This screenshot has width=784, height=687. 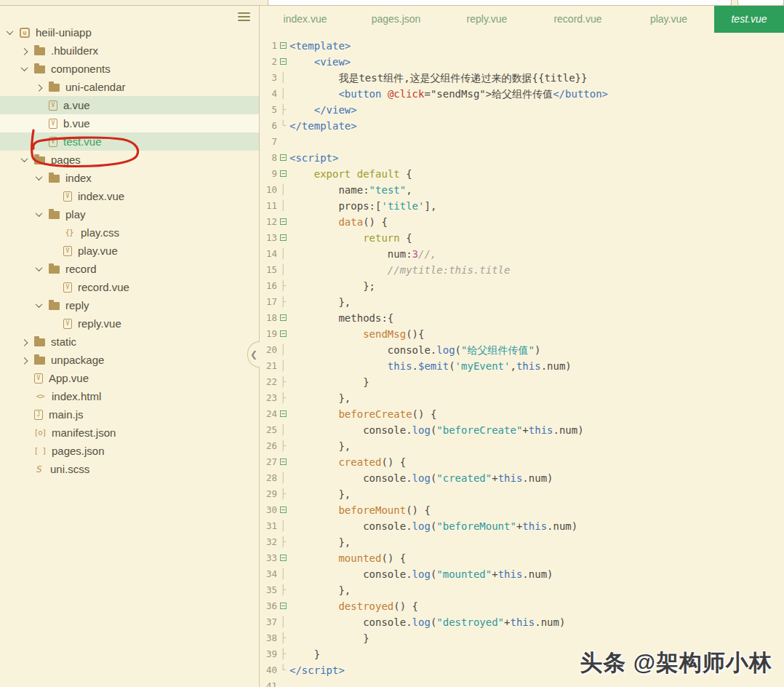 I want to click on code-line-5: 5├ </view>, so click(x=522, y=110).